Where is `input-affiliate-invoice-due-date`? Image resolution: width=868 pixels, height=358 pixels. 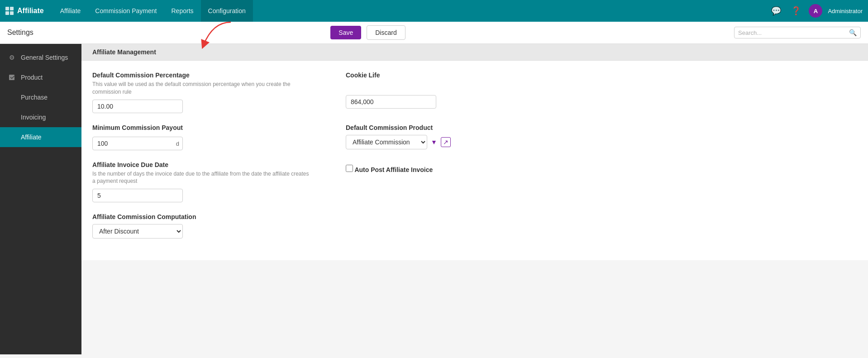 input-affiliate-invoice-due-date is located at coordinates (138, 196).